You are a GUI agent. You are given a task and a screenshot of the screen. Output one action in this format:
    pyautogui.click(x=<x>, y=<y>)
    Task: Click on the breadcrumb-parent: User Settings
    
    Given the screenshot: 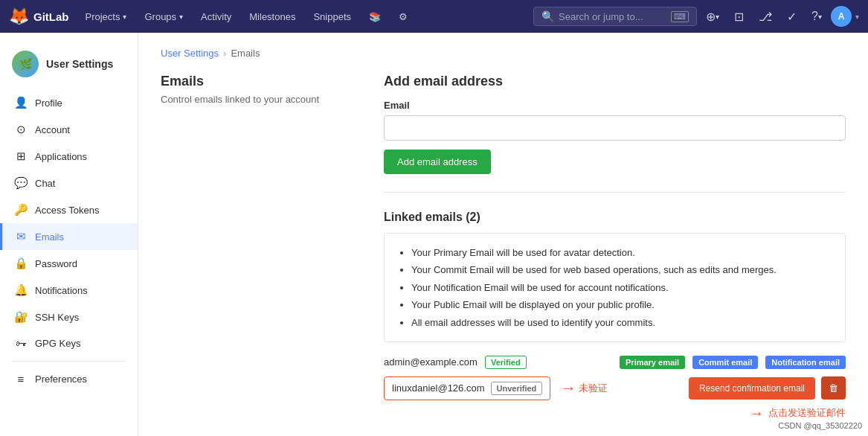 What is the action you would take?
    pyautogui.click(x=190, y=54)
    